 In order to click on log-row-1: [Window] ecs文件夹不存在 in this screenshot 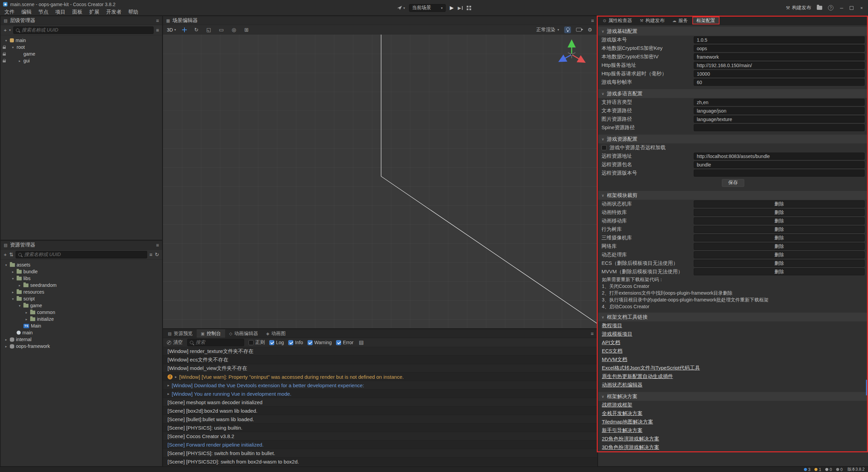, I will do `click(380, 360)`.